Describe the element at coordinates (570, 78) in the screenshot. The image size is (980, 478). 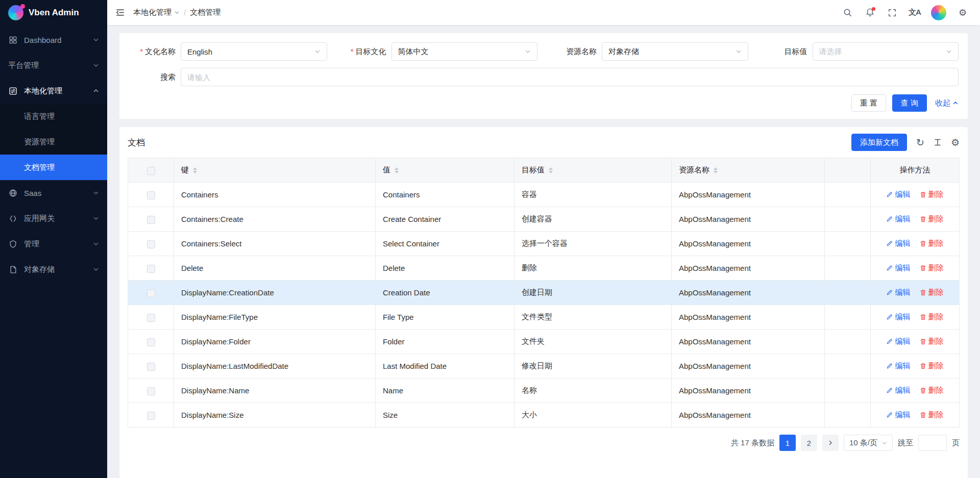
I see `search-input` at that location.